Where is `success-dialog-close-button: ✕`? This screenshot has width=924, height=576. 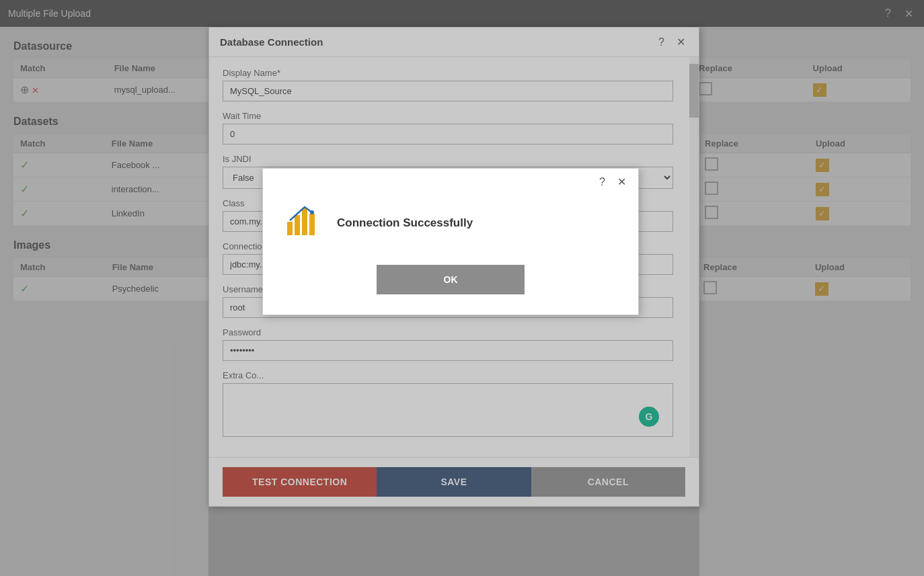 success-dialog-close-button: ✕ is located at coordinates (621, 181).